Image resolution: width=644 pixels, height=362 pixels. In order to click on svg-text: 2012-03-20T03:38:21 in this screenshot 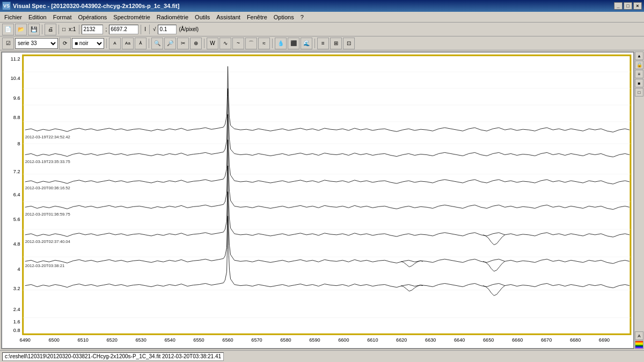, I will do `click(45, 266)`.